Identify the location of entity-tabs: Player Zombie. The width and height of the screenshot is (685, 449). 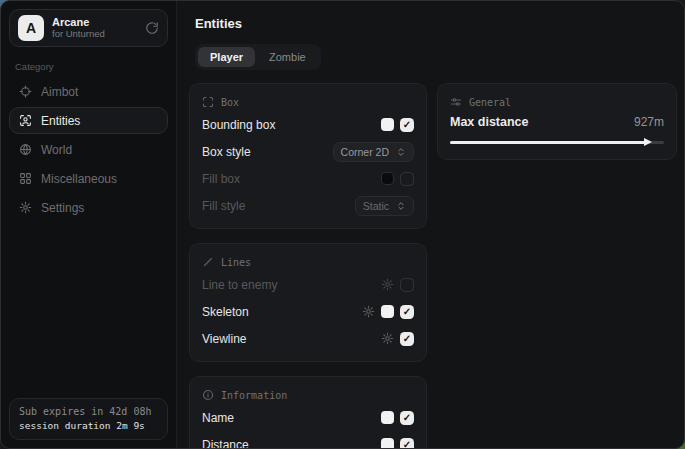
(258, 57).